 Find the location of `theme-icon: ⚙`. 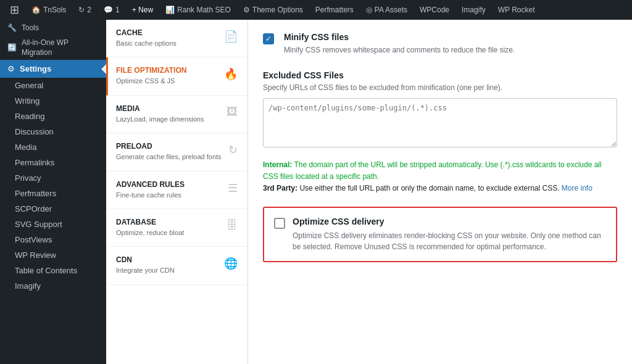

theme-icon: ⚙ is located at coordinates (247, 10).